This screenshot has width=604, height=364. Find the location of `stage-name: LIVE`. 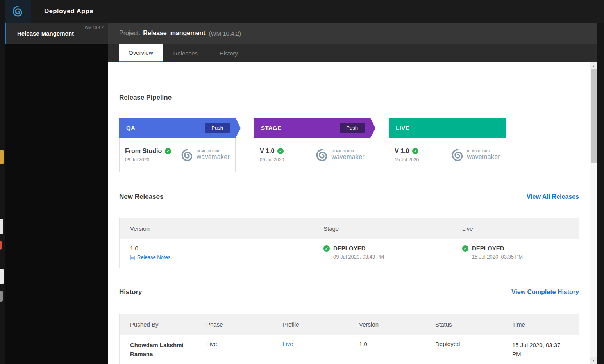

stage-name: LIVE is located at coordinates (402, 128).